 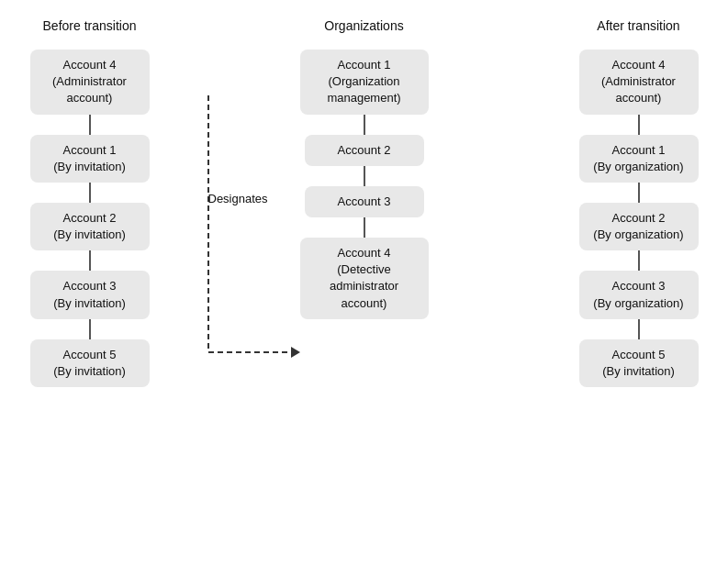 What do you see at coordinates (364, 279) in the screenshot?
I see `org-box-4: Account 4 (Detective administrator accou…` at bounding box center [364, 279].